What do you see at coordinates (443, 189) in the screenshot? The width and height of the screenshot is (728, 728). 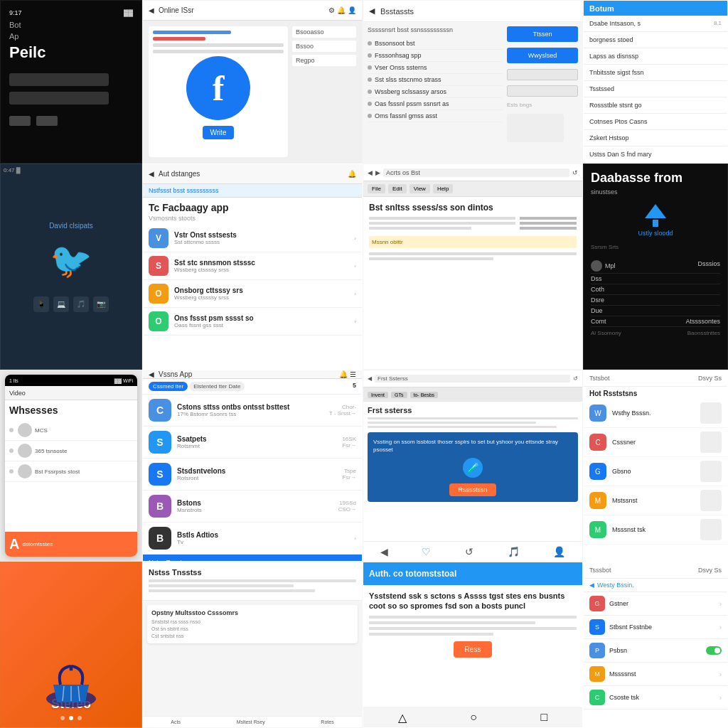 I see `tb-btn-4: Help` at bounding box center [443, 189].